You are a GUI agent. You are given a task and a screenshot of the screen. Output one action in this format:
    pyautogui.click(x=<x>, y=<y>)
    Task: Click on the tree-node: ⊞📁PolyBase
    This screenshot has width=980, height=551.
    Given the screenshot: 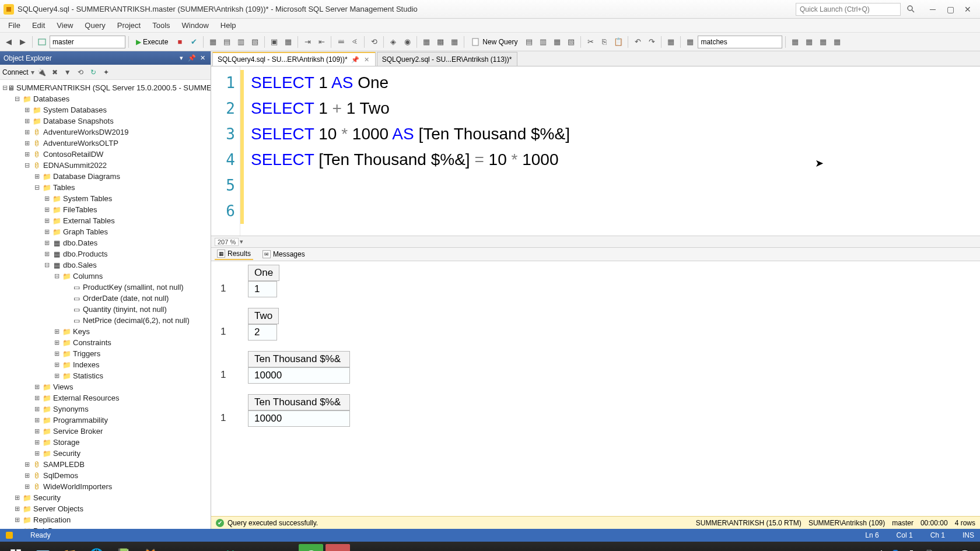 What is the action you would take?
    pyautogui.click(x=105, y=527)
    